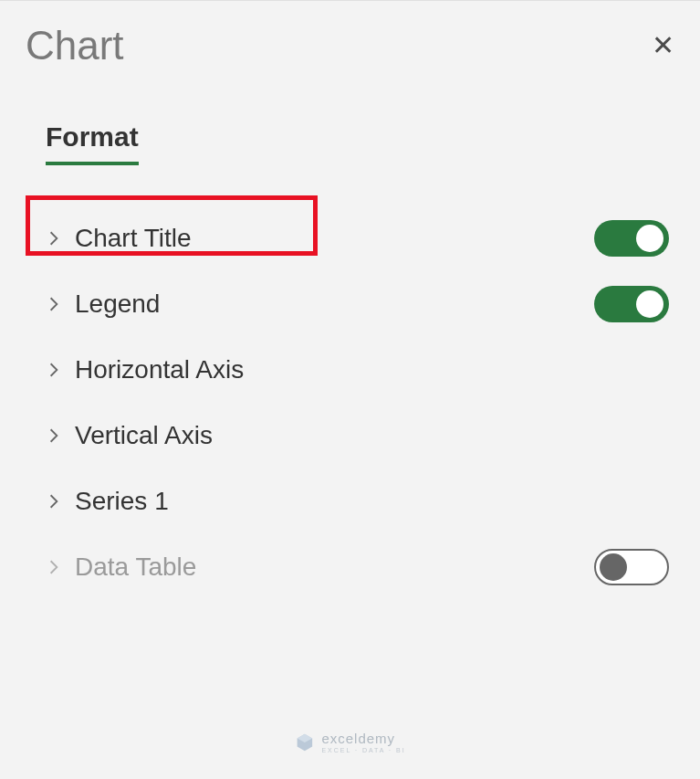 This screenshot has height=779, width=700. What do you see at coordinates (358, 238) in the screenshot?
I see `option-chart-title: Chart Title` at bounding box center [358, 238].